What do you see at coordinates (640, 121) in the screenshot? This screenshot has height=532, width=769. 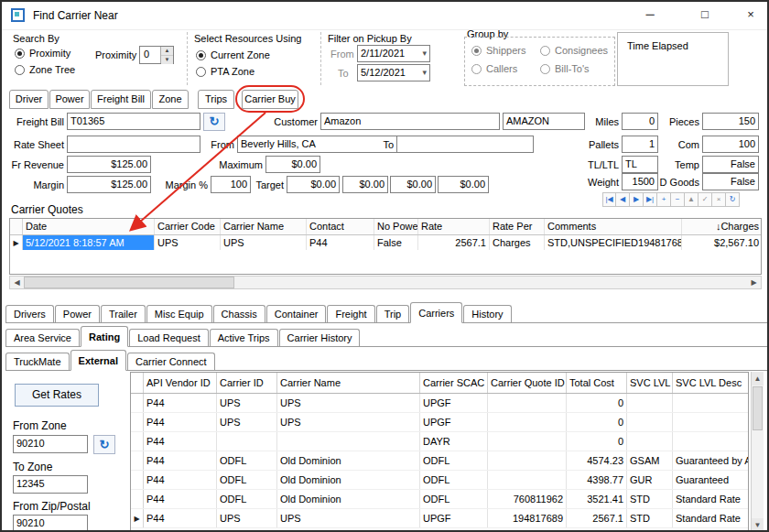 I see `miles-input: 0` at bounding box center [640, 121].